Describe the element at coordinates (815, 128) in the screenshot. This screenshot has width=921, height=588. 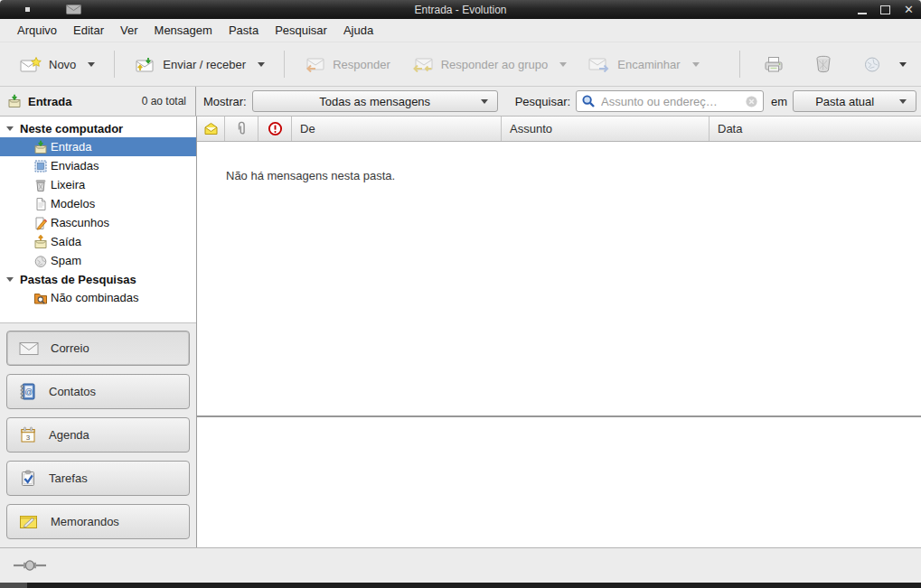
I see `column-date: Data` at that location.